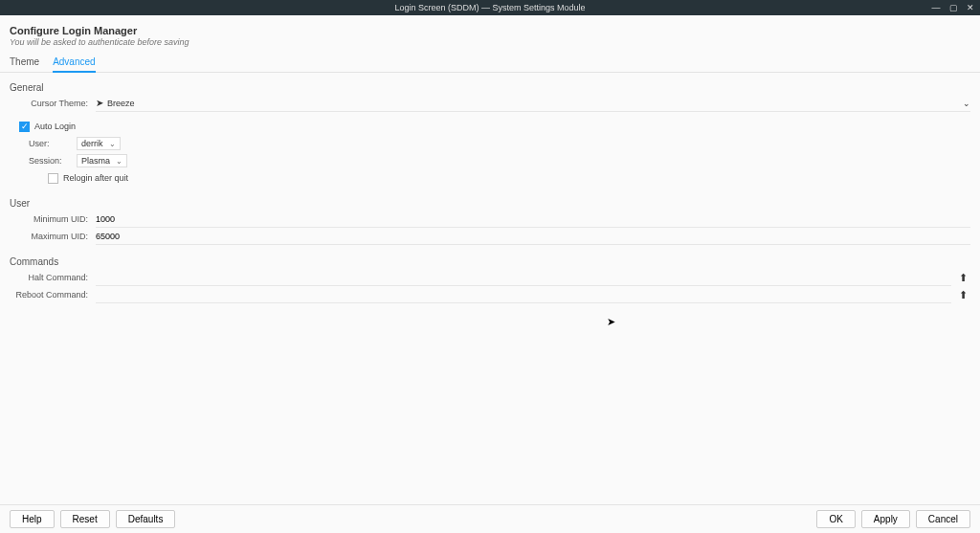 This screenshot has height=533, width=980. What do you see at coordinates (53, 103) in the screenshot?
I see `cursor-theme-label: Cursor Theme:` at bounding box center [53, 103].